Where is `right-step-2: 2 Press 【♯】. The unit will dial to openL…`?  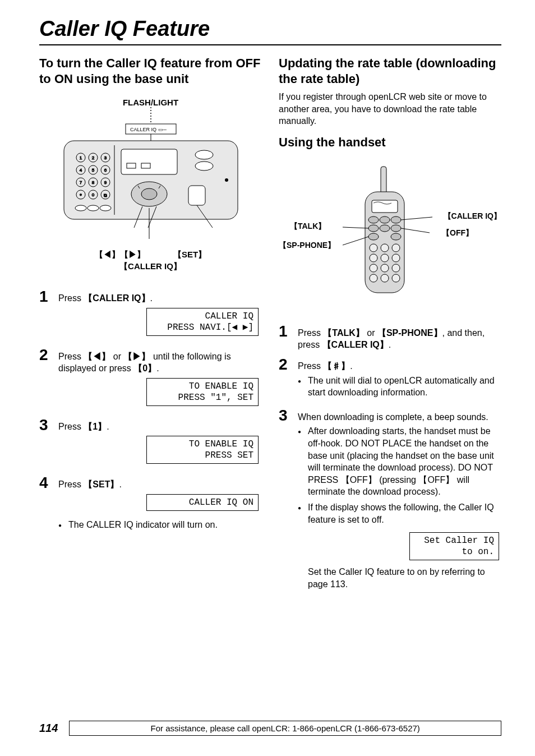 right-step-2: 2 Press 【♯】. The unit will dial to openL… is located at coordinates (390, 379).